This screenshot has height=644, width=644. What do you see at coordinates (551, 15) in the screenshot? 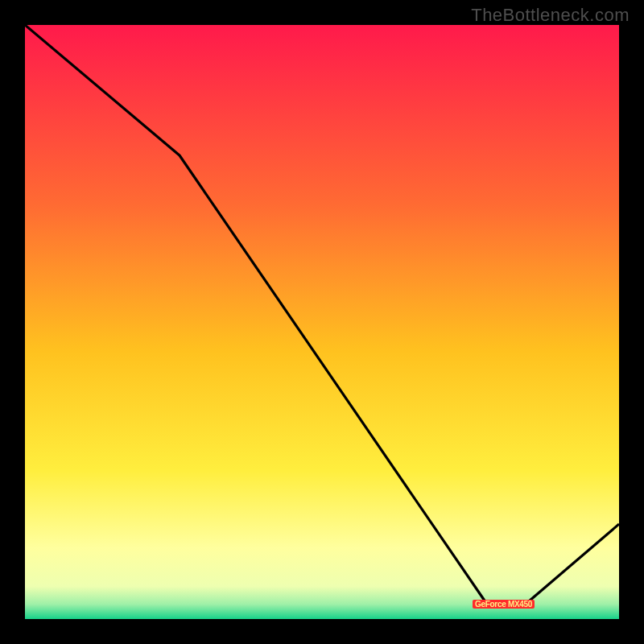
I see `watermark-text: TheBottleneck.com` at bounding box center [551, 15].